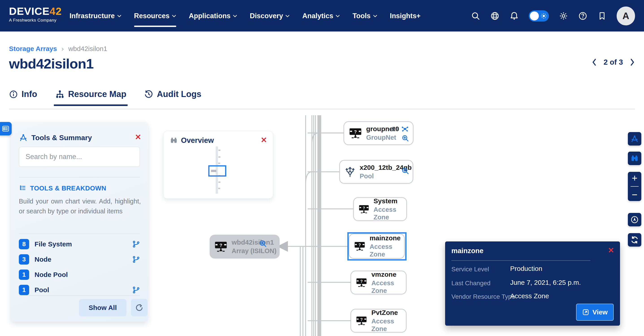 Image resolution: width=644 pixels, height=336 pixels. Describe the element at coordinates (36, 11) in the screenshot. I see `logo-text: DEVICE42` at that location.